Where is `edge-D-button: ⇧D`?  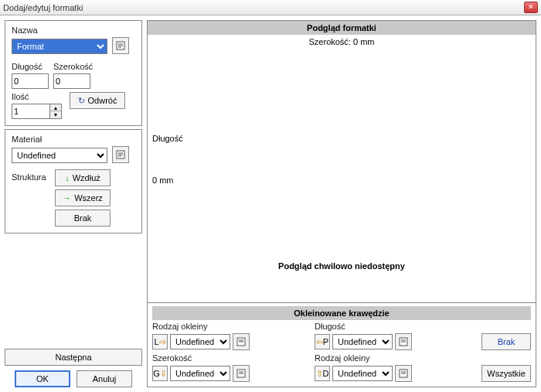
edge-D-button: ⇧D is located at coordinates (322, 373).